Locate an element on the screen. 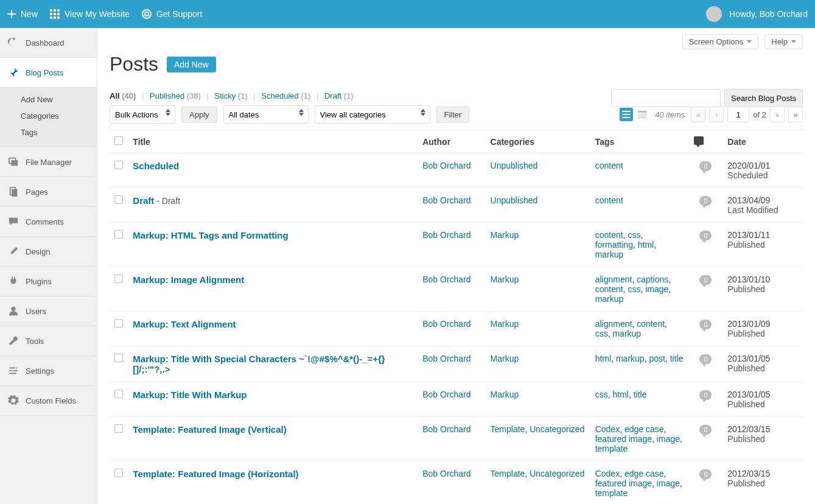 Image resolution: width=815 pixels, height=504 pixels. col-header-title: Title is located at coordinates (273, 142).